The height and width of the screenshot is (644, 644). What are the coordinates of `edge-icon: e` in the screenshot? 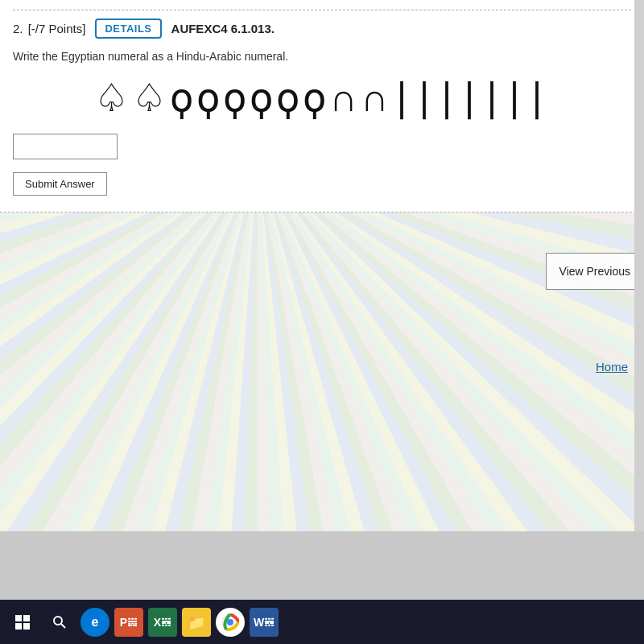 It's located at (95, 622).